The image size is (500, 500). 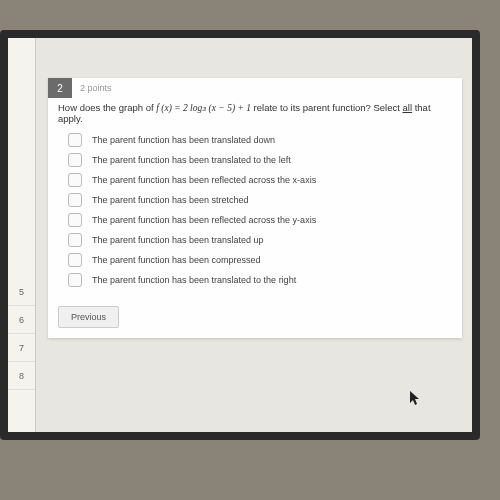 What do you see at coordinates (88, 317) in the screenshot?
I see `previous-button: Previous` at bounding box center [88, 317].